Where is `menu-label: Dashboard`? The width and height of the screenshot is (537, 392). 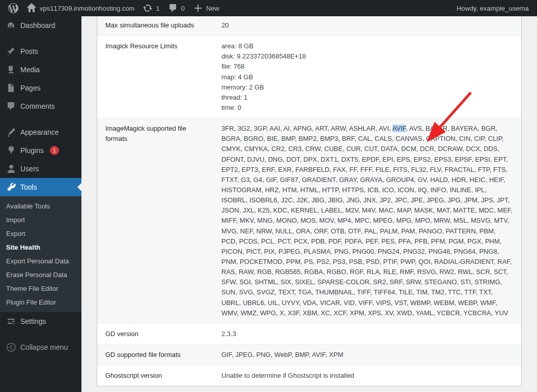 menu-label: Dashboard is located at coordinates (38, 25).